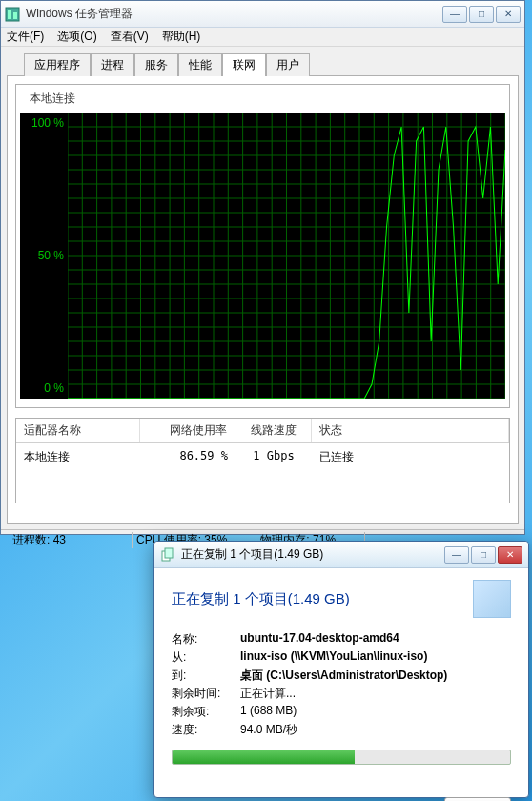 This screenshot has width=532, height=801. What do you see at coordinates (313, 555) in the screenshot?
I see `copy-window-title: 正在复制 1 个项目(1.49 GB)` at bounding box center [313, 555].